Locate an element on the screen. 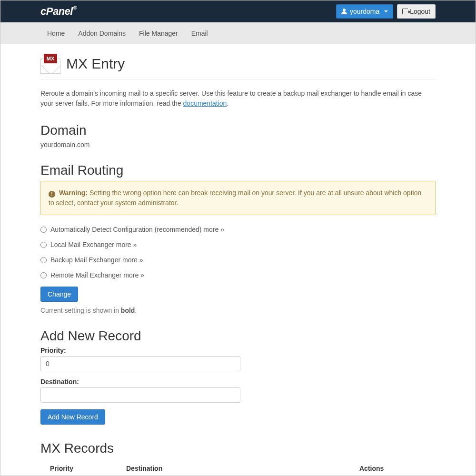  user-name: yourdoma is located at coordinates (365, 11).